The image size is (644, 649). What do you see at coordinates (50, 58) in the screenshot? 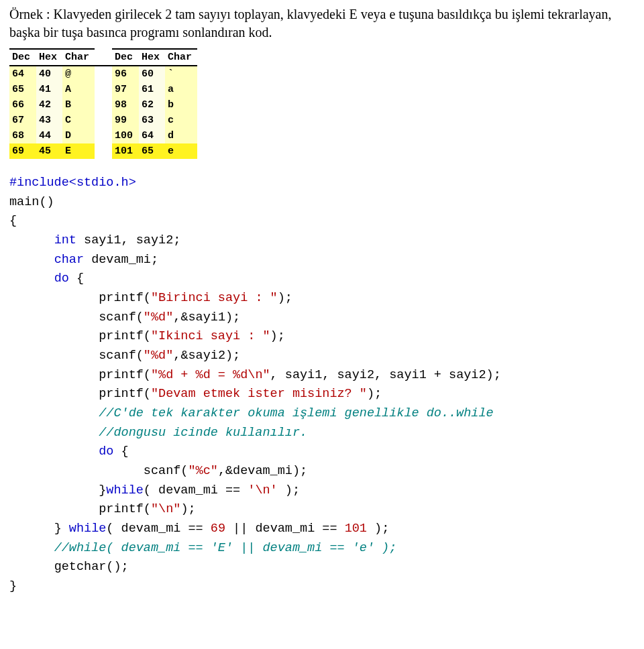
I see `hdr-hex-1: Hex` at bounding box center [50, 58].